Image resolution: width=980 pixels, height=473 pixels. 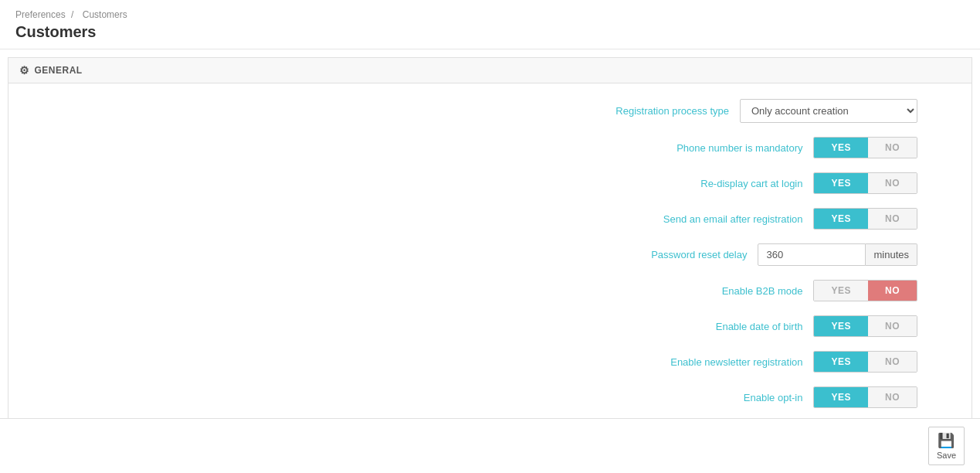 I want to click on row-enable-optin: Enable opt-in YES NO, so click(x=490, y=397).